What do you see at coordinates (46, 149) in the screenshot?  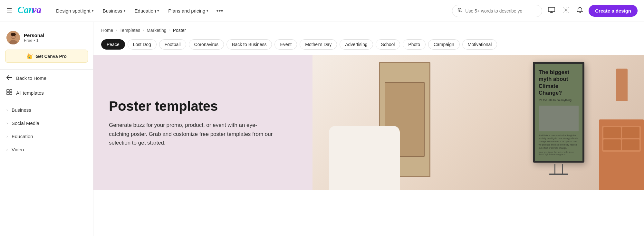 I see `sidebar-item-video: › Video` at bounding box center [46, 149].